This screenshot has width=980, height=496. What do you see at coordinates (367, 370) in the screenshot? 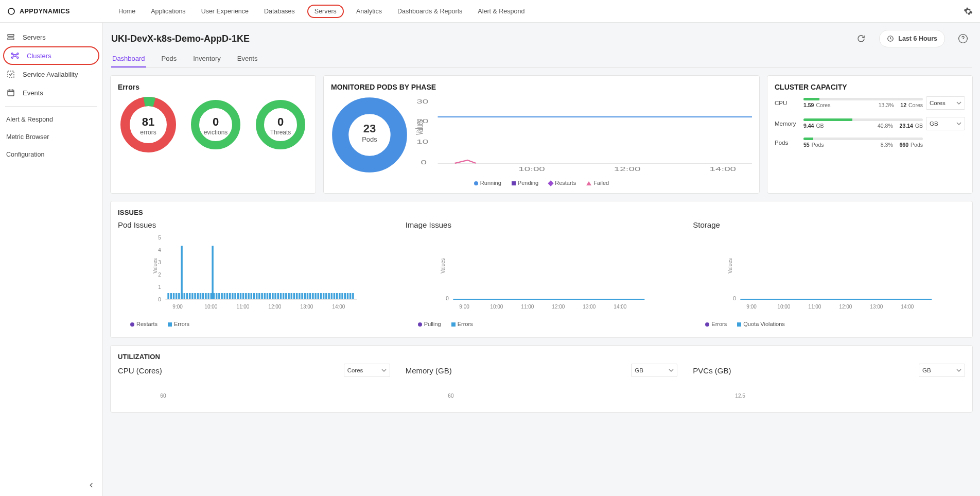
I see `util-select: Cores` at bounding box center [367, 370].